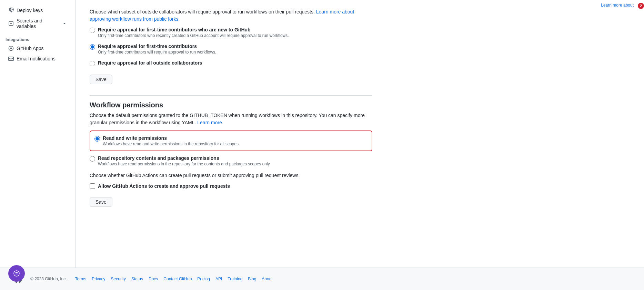 Image resolution: width=644 pixels, height=290 pixels. Describe the element at coordinates (231, 95) in the screenshot. I see `section-divider` at that location.